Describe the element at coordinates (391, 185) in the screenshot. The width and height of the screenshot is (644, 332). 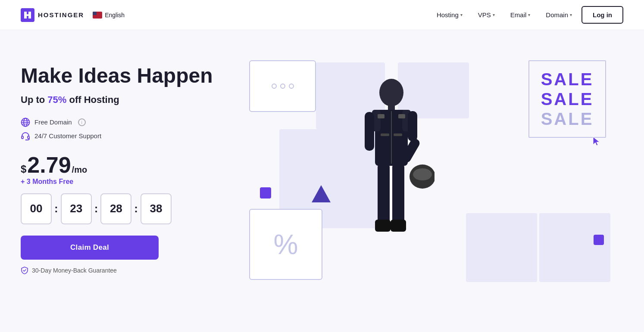
I see `person-svg` at that location.